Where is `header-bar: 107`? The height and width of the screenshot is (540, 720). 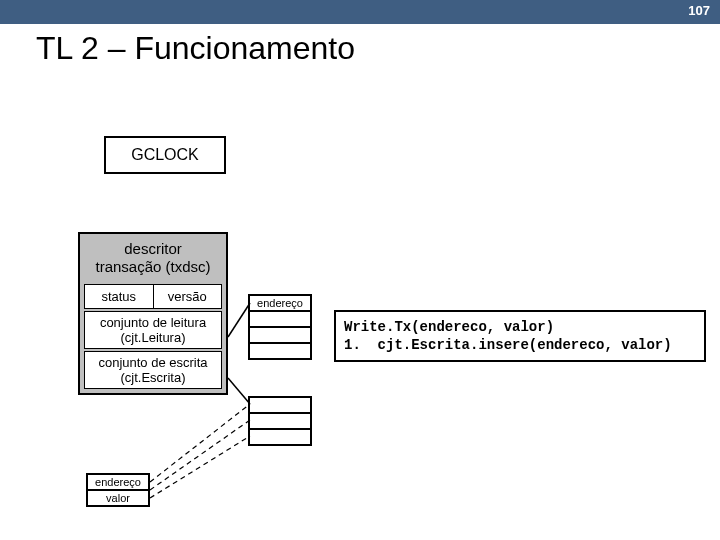
header-bar: 107 is located at coordinates (360, 12).